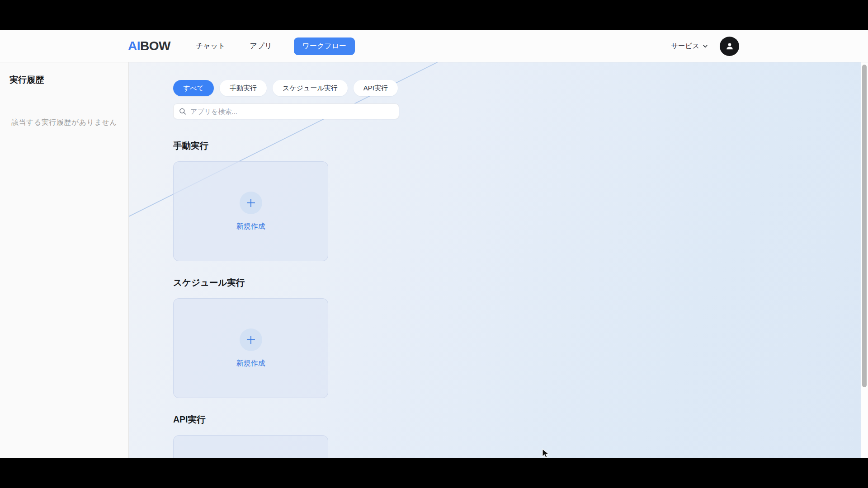  Describe the element at coordinates (689, 46) in the screenshot. I see `service-dropdown: サービス` at that location.